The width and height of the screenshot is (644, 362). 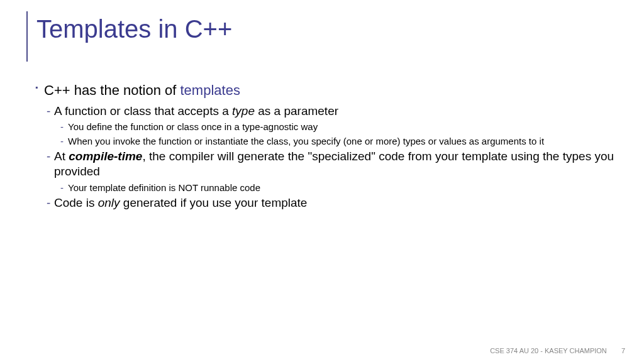 What do you see at coordinates (326, 36) in the screenshot?
I see `title-container: Templates in C++` at bounding box center [326, 36].